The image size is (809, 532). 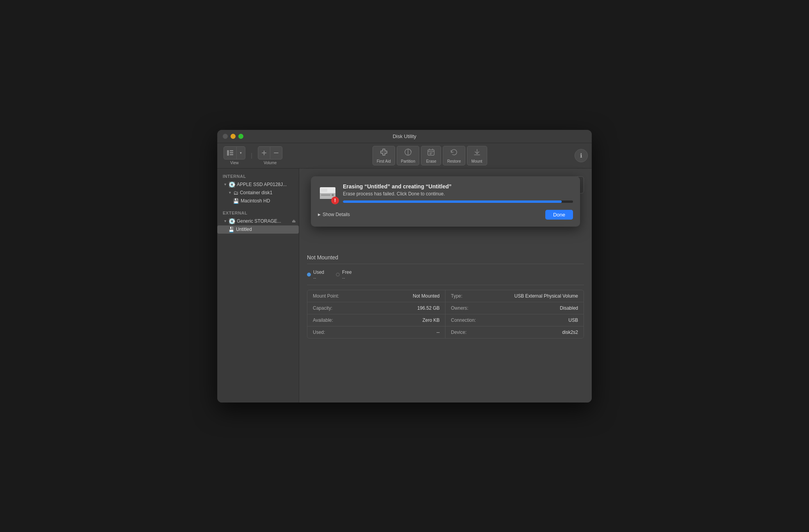 What do you see at coordinates (376, 296) in the screenshot?
I see `mount-point-cell: Mount Point: Not Mounted` at bounding box center [376, 296].